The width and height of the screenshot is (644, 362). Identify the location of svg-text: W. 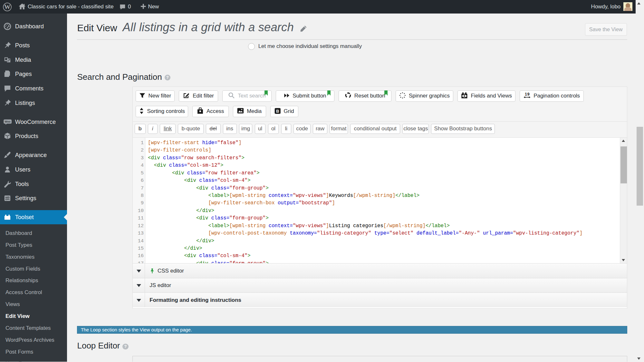
(7, 7).